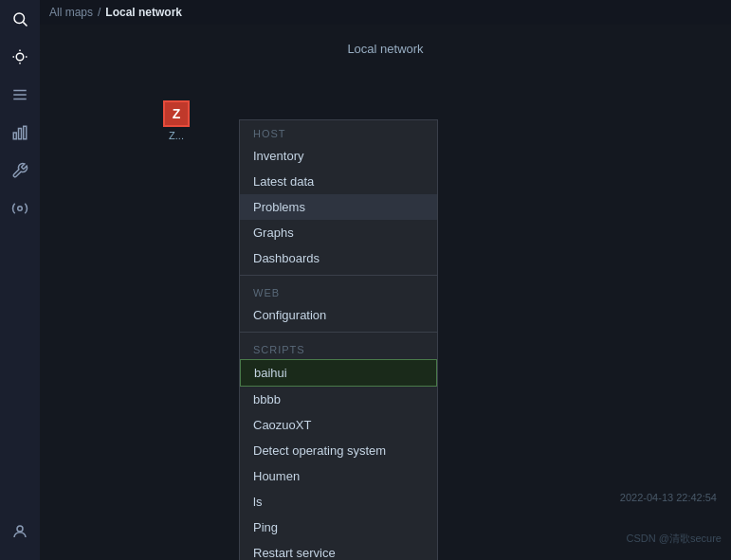  What do you see at coordinates (20, 57) in the screenshot?
I see `sidebar-item-monitoring` at bounding box center [20, 57].